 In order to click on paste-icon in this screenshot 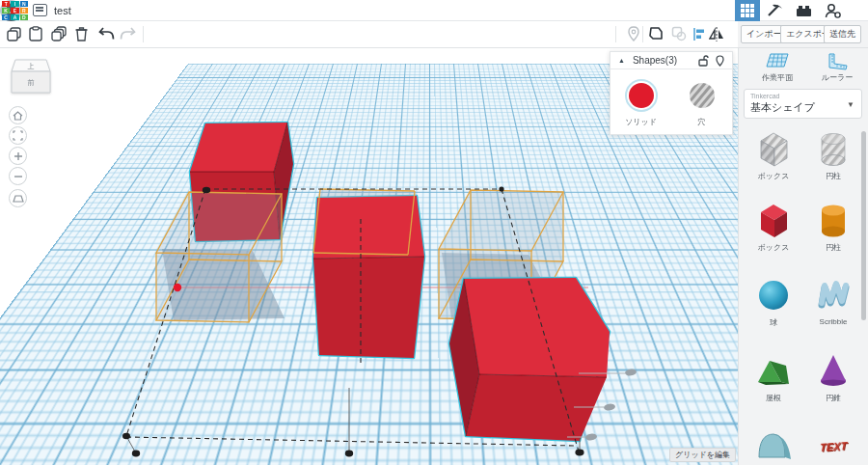, I will do `click(36, 34)`.